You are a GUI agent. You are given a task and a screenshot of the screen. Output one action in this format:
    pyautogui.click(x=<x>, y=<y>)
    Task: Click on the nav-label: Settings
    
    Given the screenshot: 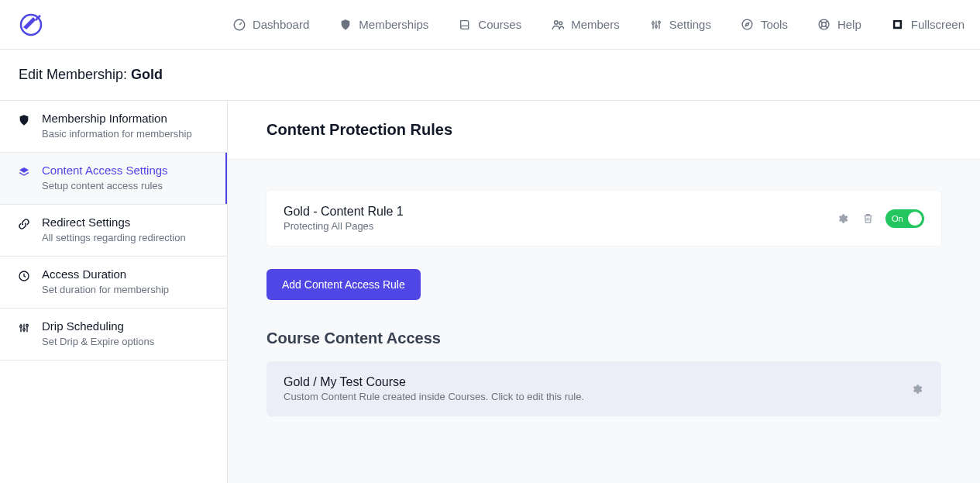 What is the action you would take?
    pyautogui.click(x=690, y=25)
    